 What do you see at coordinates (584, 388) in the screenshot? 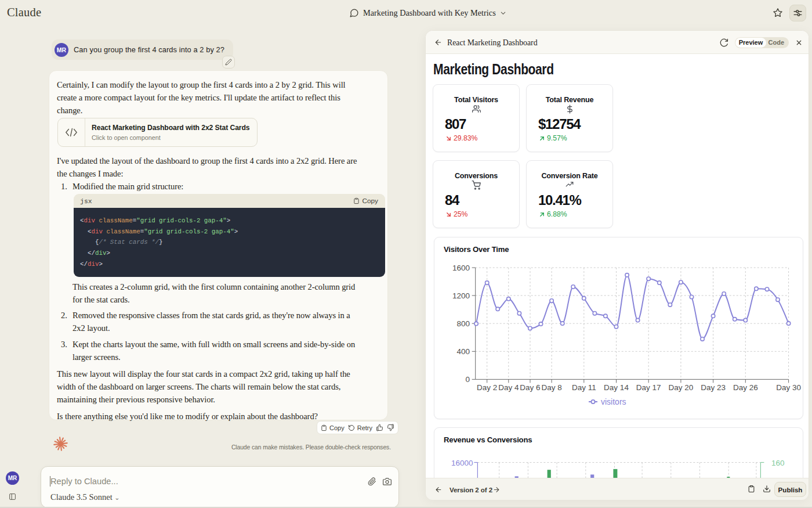
I see `svg-text: Day 11` at bounding box center [584, 388].